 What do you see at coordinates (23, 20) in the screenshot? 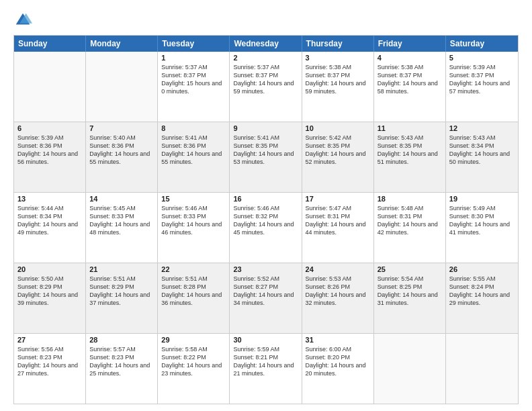
I see `logo-icon` at bounding box center [23, 20].